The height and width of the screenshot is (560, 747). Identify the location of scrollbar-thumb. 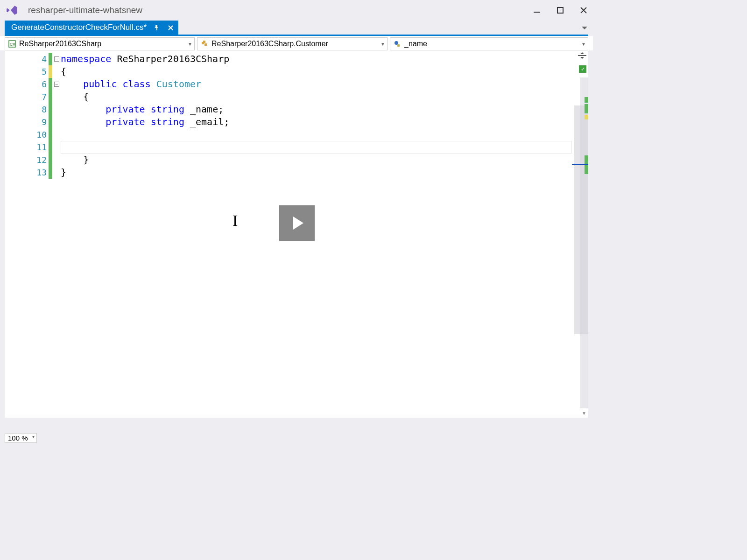
(581, 220).